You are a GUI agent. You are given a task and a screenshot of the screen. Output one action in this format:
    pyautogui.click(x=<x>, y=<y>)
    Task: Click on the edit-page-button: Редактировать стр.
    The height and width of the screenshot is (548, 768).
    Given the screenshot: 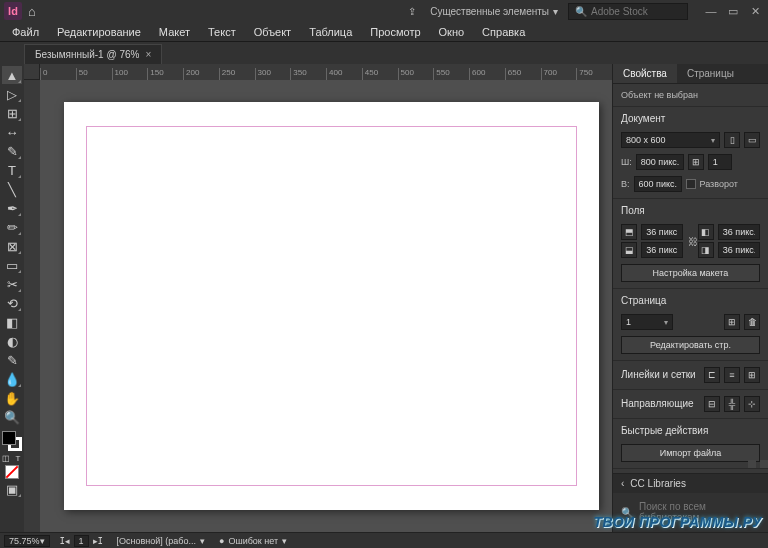 What is the action you would take?
    pyautogui.click(x=690, y=345)
    